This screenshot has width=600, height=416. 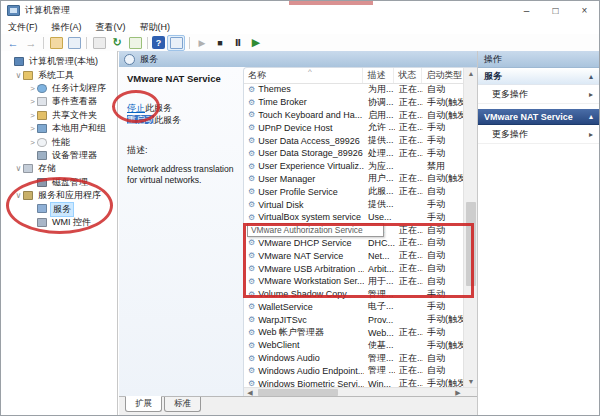 What do you see at coordinates (354, 102) in the screenshot?
I see `service-row: ⚙Time Broker协调...正在...手动(触发...` at bounding box center [354, 102].